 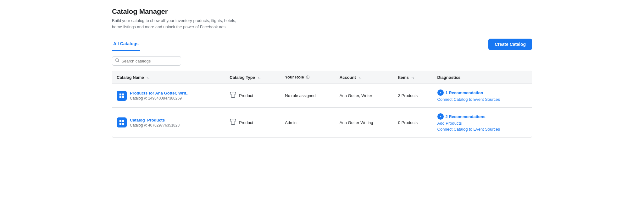 What do you see at coordinates (360, 78) in the screenshot?
I see `sort-arrows-account: ↑↓` at bounding box center [360, 78].